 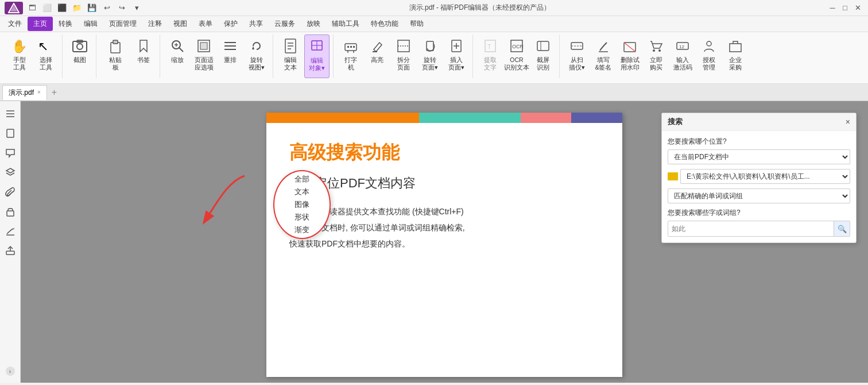 What do you see at coordinates (302, 192) in the screenshot?
I see `dropdown-text: 文本` at bounding box center [302, 192].